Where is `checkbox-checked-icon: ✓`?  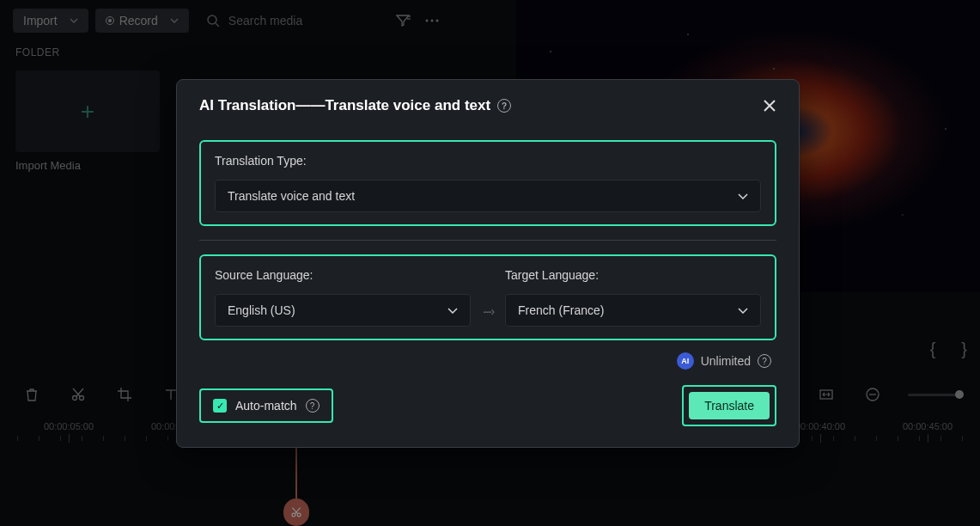 checkbox-checked-icon: ✓ is located at coordinates (220, 406).